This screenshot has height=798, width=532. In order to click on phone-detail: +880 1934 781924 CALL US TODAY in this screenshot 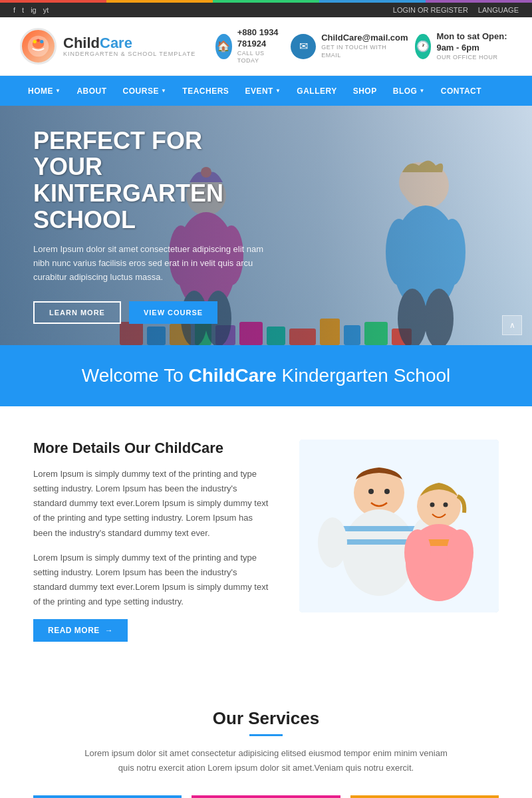, I will do `click(261, 47)`.